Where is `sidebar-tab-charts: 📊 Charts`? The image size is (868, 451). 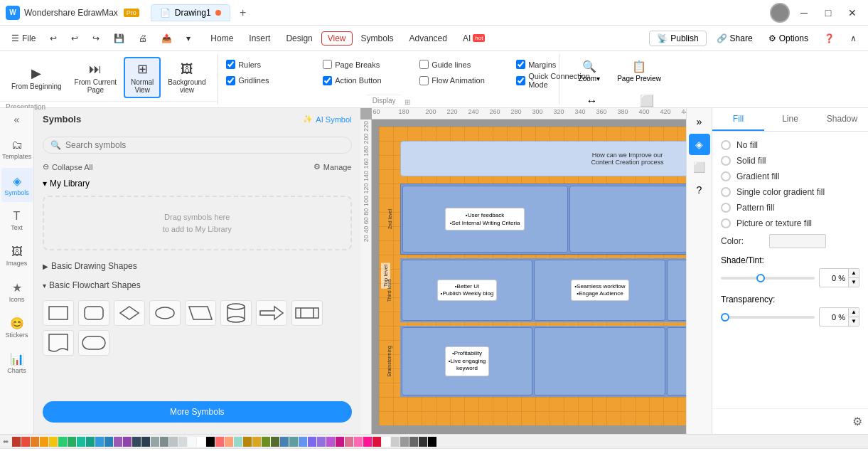
sidebar-tab-charts: 📊 Charts is located at coordinates (17, 363).